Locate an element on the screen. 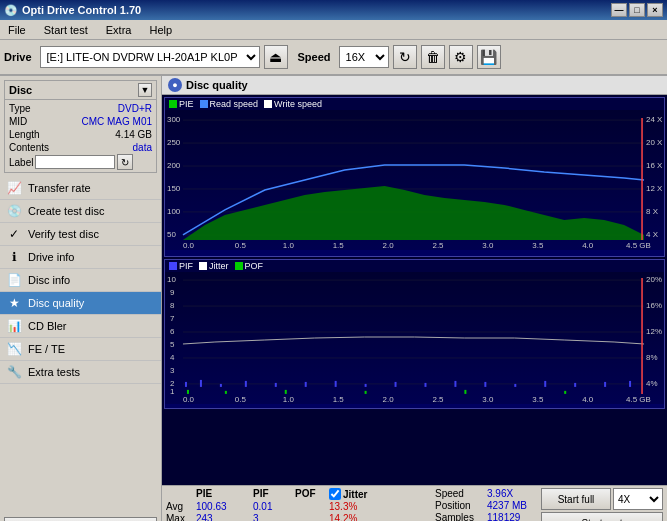  nav-cd-bler-label: CD Bler is located at coordinates (48, 326).